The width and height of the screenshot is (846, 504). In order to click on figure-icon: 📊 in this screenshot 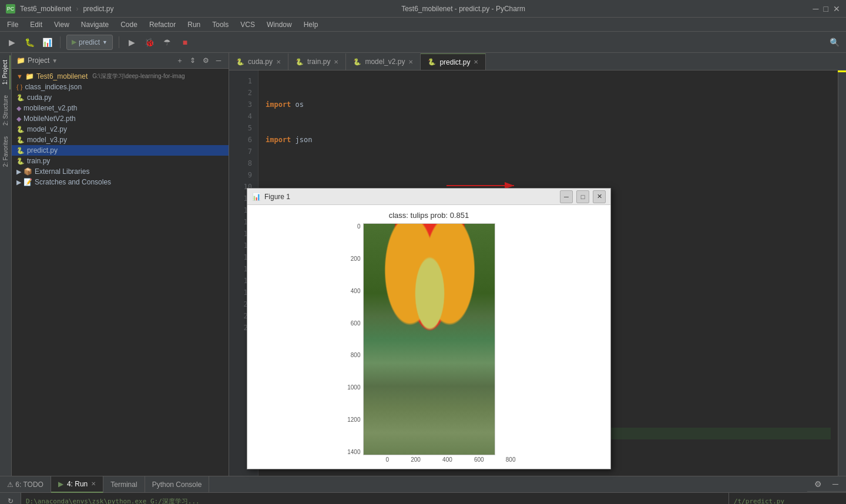, I will do `click(256, 197)`.